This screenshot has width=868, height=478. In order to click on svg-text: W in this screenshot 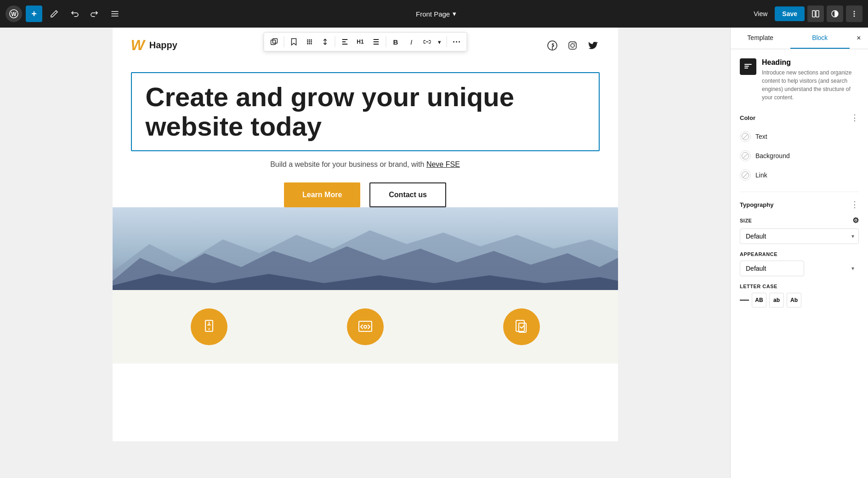, I will do `click(14, 14)`.